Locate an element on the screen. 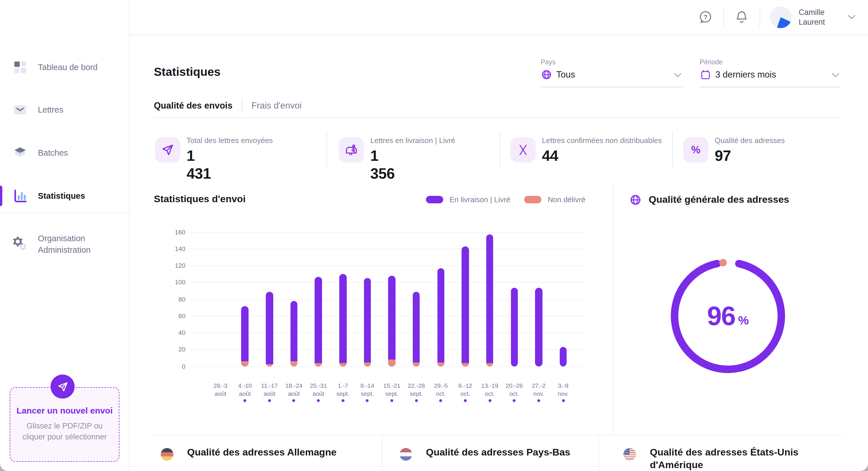 The height and width of the screenshot is (471, 868). active-indicator is located at coordinates (1, 196).